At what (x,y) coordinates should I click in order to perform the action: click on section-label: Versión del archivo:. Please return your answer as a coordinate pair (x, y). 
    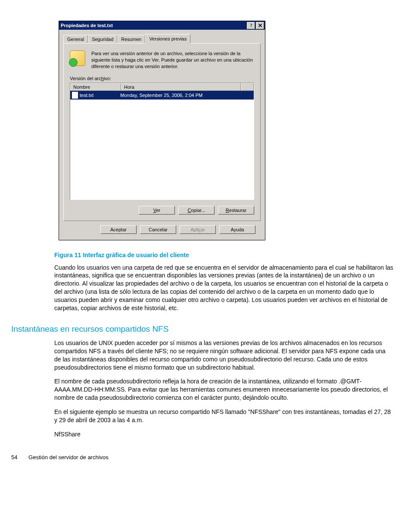
    Looking at the image, I should click on (162, 78).